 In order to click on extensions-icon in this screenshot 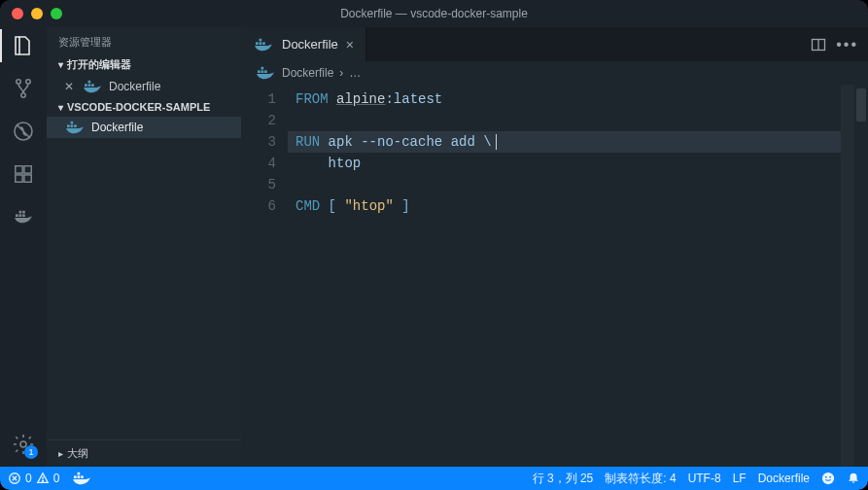, I will do `click(23, 174)`.